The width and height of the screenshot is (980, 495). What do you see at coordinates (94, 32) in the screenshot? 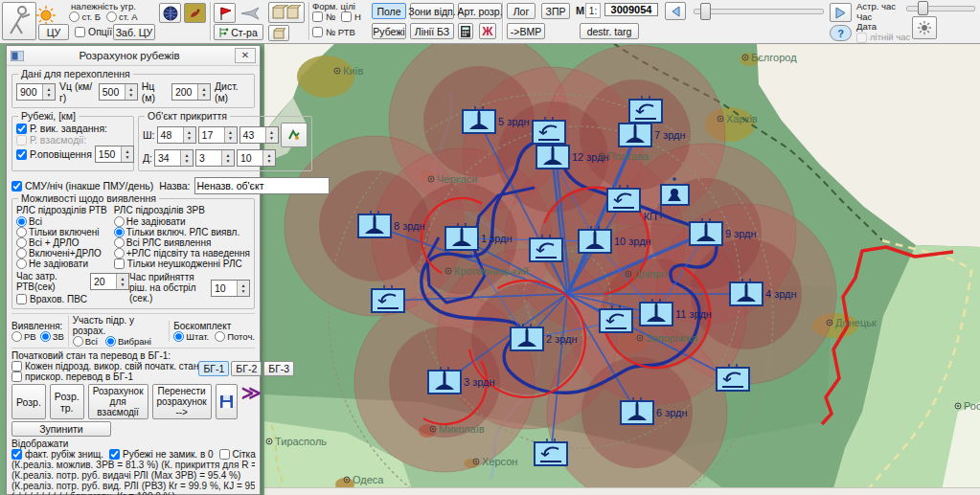
I see `options-checkbox: Опції` at bounding box center [94, 32].